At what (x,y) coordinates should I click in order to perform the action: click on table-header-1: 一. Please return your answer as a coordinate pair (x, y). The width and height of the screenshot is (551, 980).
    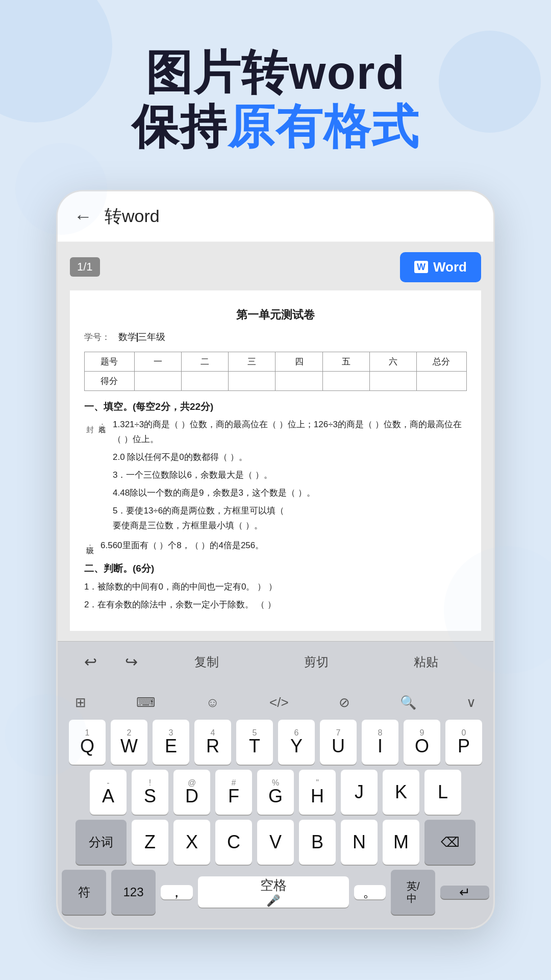
    Looking at the image, I should click on (158, 361).